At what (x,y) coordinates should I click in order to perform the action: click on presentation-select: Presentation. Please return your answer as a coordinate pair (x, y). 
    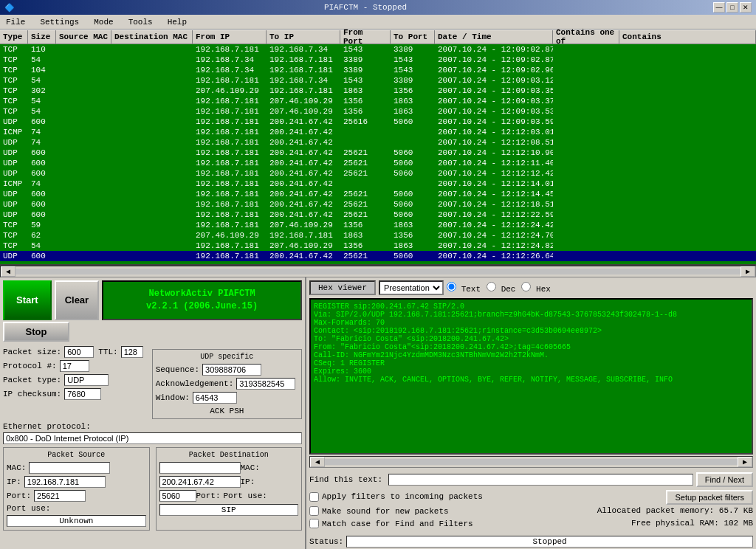
    Looking at the image, I should click on (411, 288).